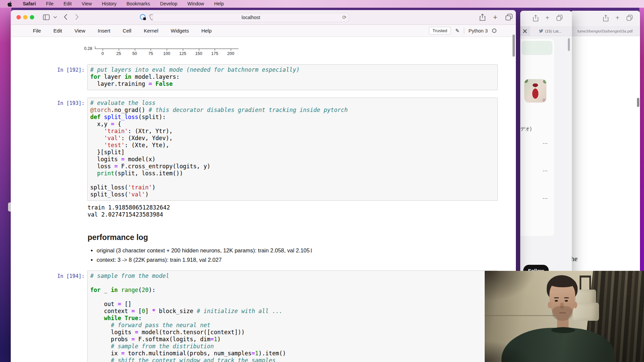 This screenshot has width=644, height=362. Describe the element at coordinates (294, 103) in the screenshot. I see `code-line: # evaluate the loss` at that location.